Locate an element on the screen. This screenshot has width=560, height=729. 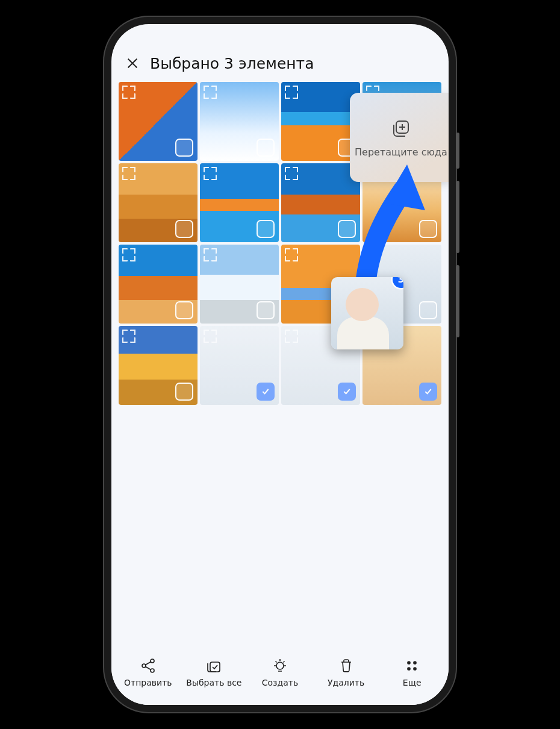
action-label: Создать is located at coordinates (280, 683).